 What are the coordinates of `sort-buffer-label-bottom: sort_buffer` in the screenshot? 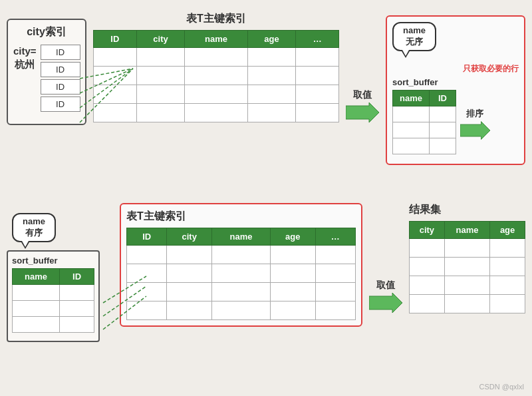 It's located at (53, 261).